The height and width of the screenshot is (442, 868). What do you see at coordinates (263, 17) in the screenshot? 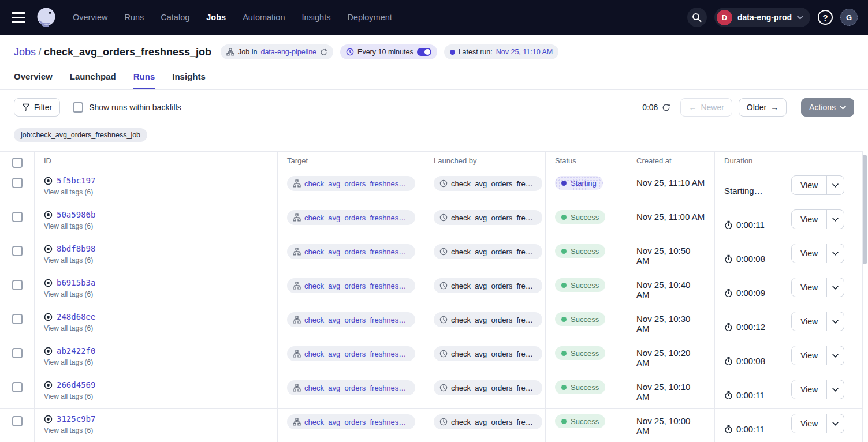
I see `nav-item-automation: Automation` at bounding box center [263, 17].